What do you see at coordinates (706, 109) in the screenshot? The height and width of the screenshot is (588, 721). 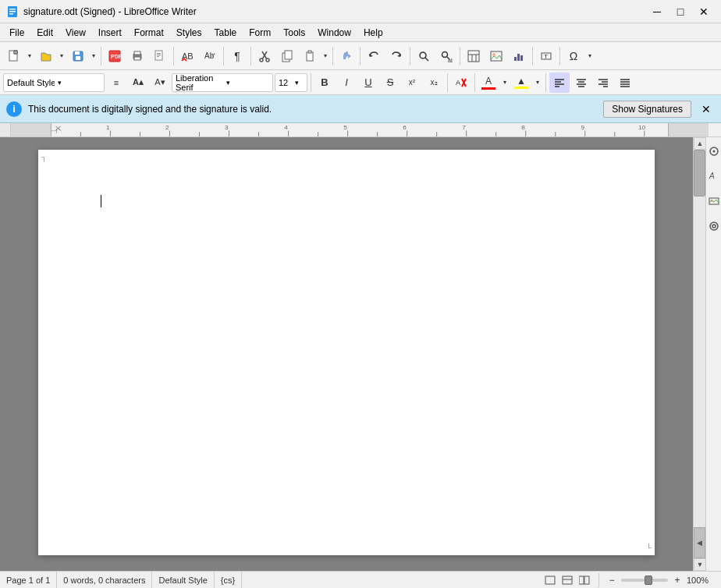 I see `info-bar-close: ✕` at bounding box center [706, 109].